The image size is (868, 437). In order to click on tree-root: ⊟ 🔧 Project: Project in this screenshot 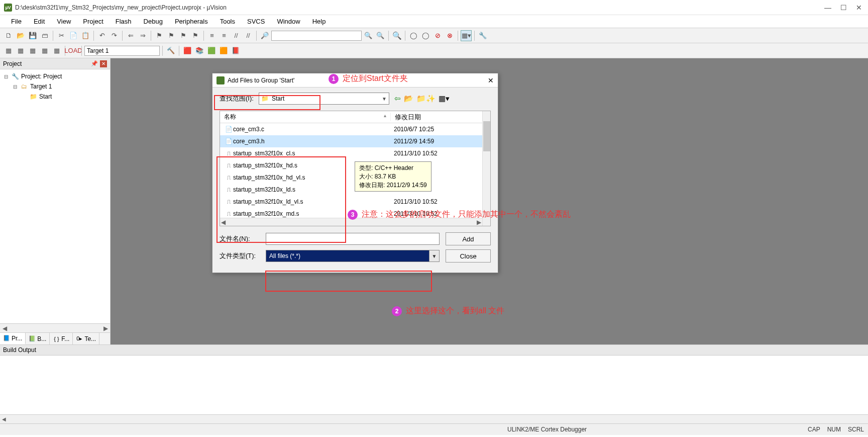, I will do `click(55, 76)`.